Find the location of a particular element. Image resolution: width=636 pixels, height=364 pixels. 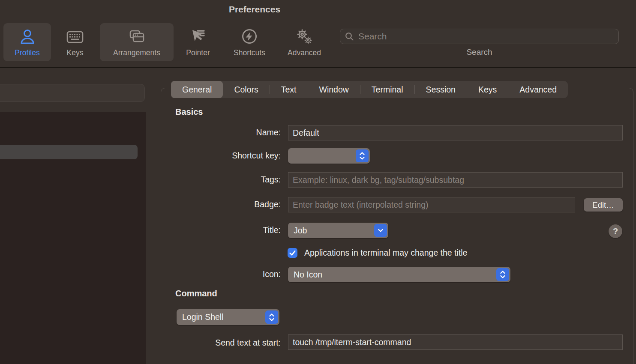

help-button: ? is located at coordinates (615, 231).